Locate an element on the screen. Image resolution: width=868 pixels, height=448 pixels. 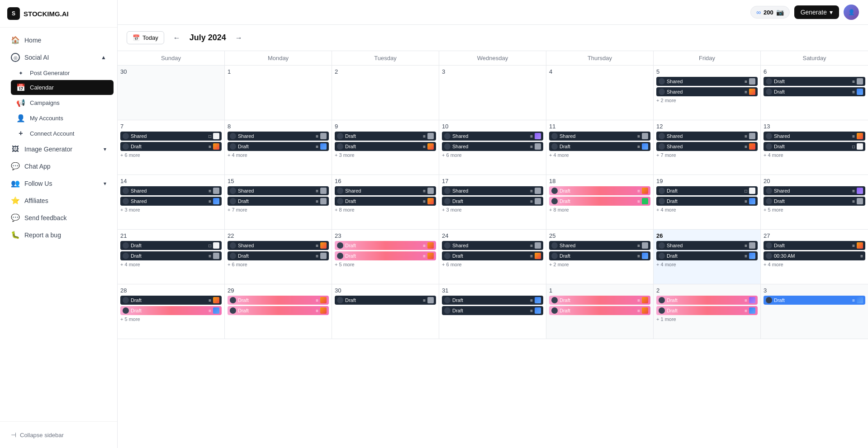
cal-cell-jul2: 2 is located at coordinates (385, 93).